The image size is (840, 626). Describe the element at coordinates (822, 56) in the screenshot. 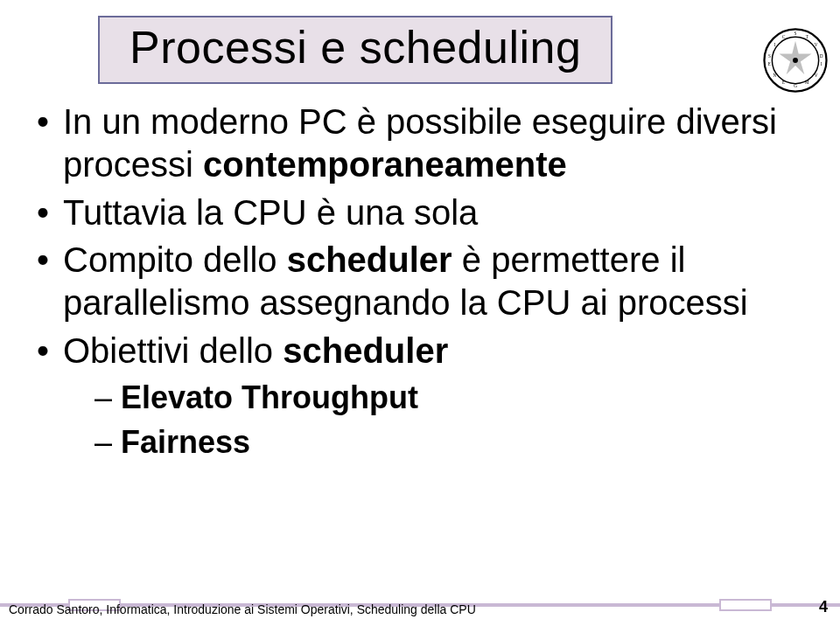

I see `svg-text: D` at that location.